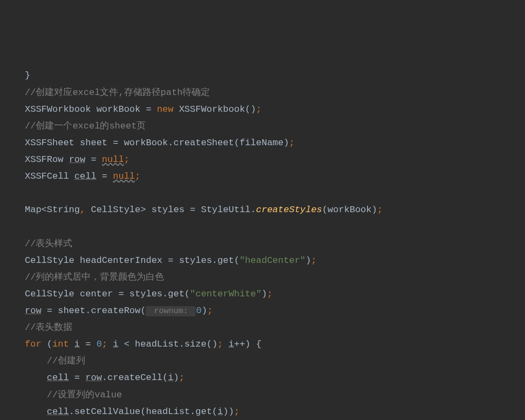 This screenshot has width=525, height=420. I want to click on code-line: //表头样式, so click(275, 244).